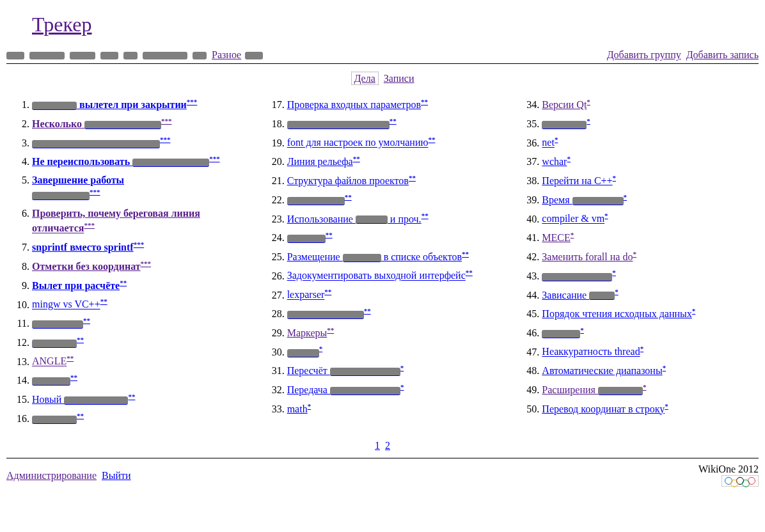 This screenshot has width=765, height=532. I want to click on tracker-item-link: Задокументировать выходной интерфейс, so click(376, 276).